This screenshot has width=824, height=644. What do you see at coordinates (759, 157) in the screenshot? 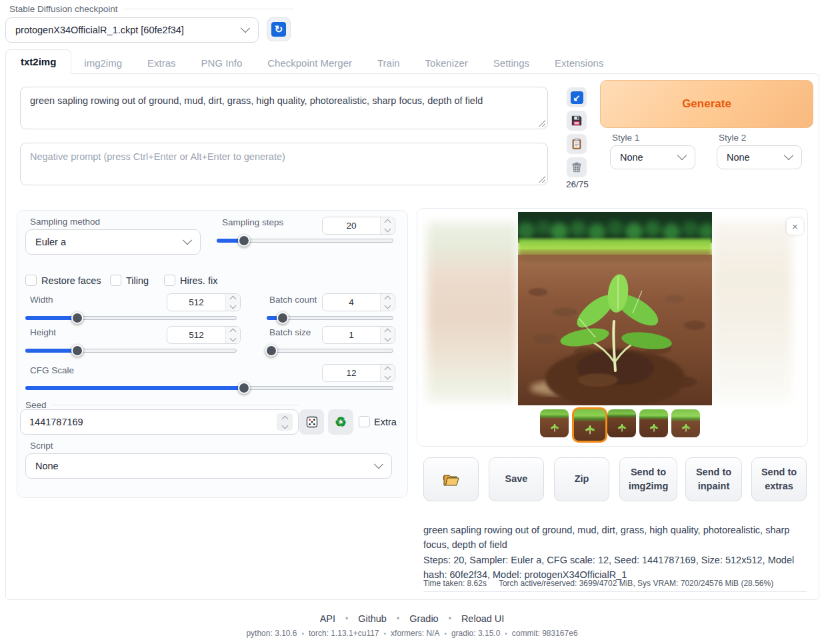
I see `style2-select: None` at bounding box center [759, 157].